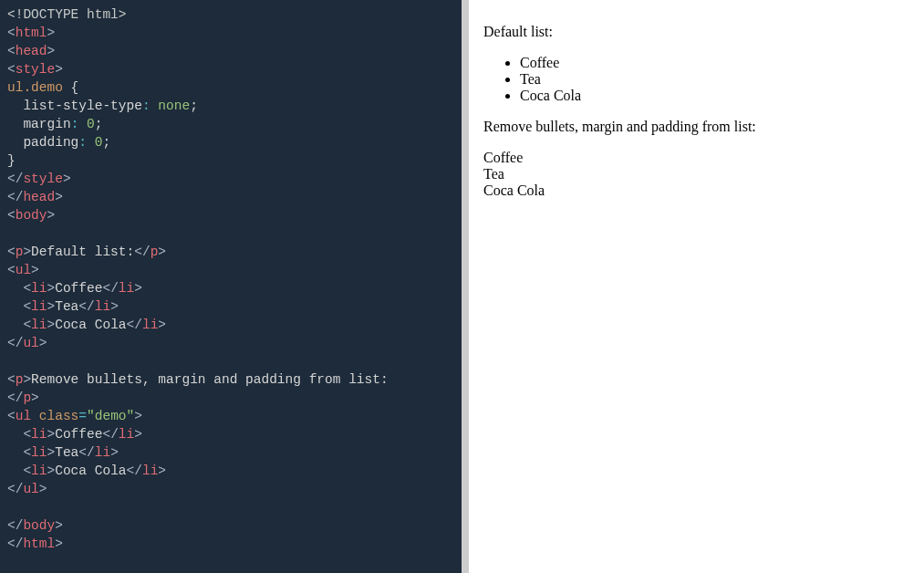  What do you see at coordinates (36, 69) in the screenshot?
I see `code-tag-style: style` at bounding box center [36, 69].